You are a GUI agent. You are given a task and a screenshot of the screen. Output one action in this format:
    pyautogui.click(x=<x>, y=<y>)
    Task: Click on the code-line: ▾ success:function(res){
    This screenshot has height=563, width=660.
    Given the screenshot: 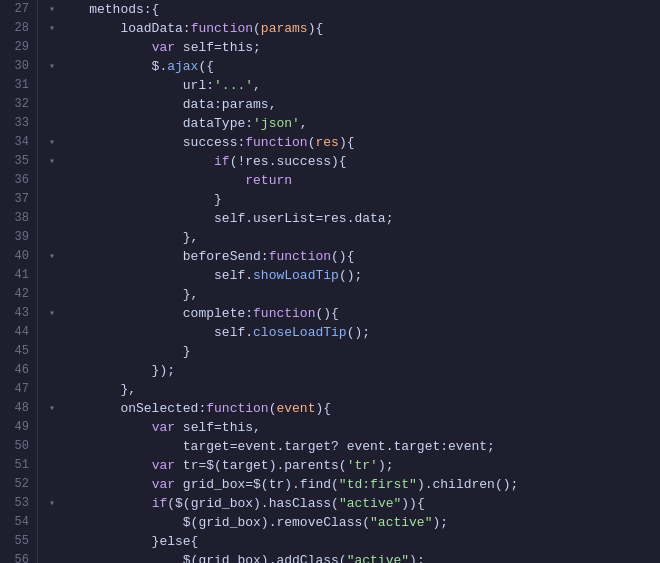 What is the action you would take?
    pyautogui.click(x=353, y=142)
    